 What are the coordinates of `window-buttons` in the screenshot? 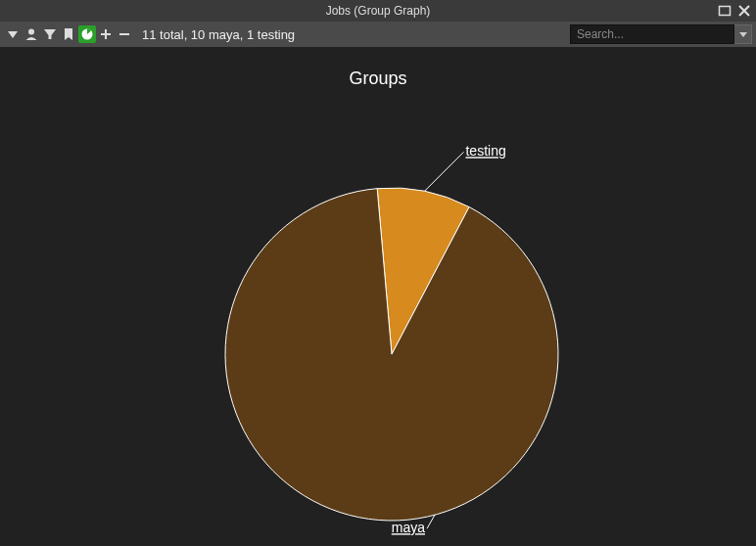 It's located at (734, 11).